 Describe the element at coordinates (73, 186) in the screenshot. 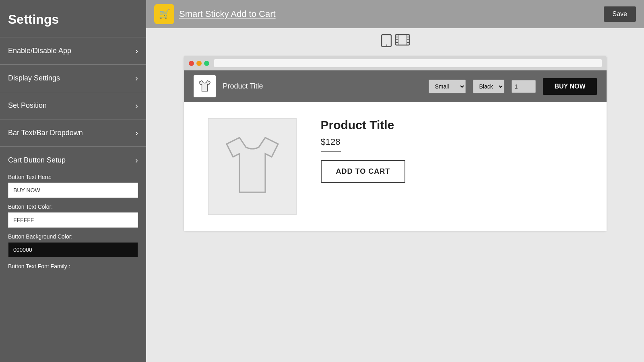

I see `button-text-group: Button Text Here:` at that location.